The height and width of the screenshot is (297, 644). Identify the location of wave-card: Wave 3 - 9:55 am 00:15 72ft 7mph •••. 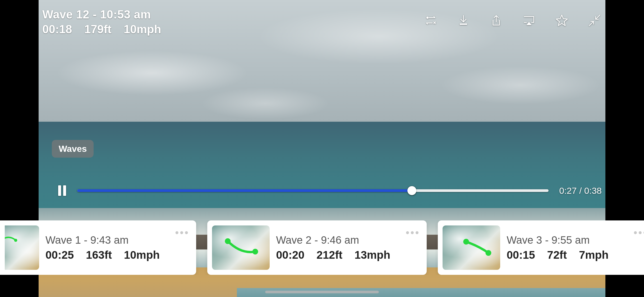
(541, 248).